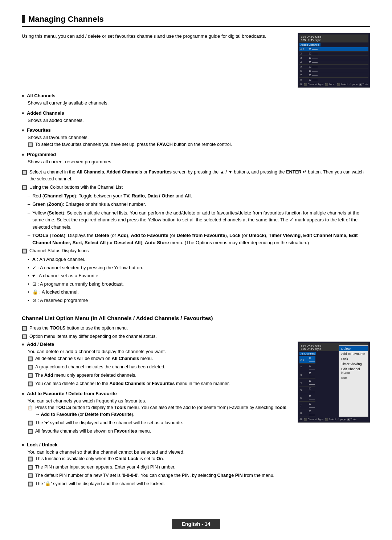  I want to click on intro-text: Using this menu, you can add / delete or…, so click(156, 36).